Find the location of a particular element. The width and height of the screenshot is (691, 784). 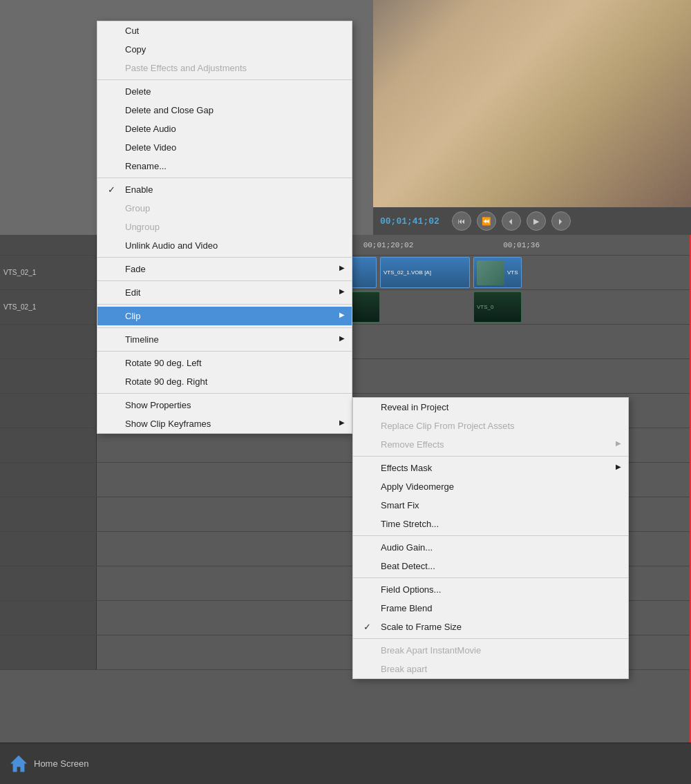

menu-item-enable: Enable is located at coordinates (225, 189).